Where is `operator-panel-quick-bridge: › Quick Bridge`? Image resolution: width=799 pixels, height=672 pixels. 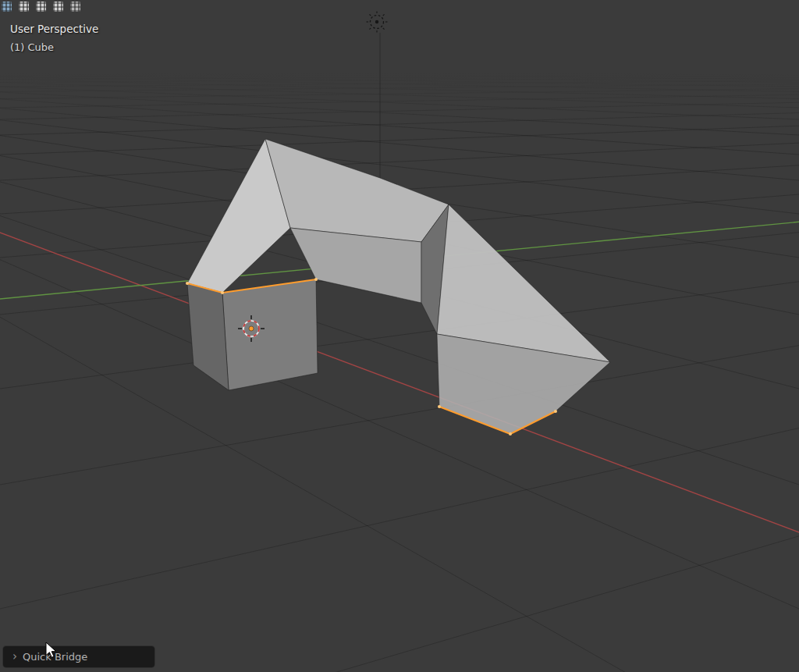
operator-panel-quick-bridge: › Quick Bridge is located at coordinates (79, 657).